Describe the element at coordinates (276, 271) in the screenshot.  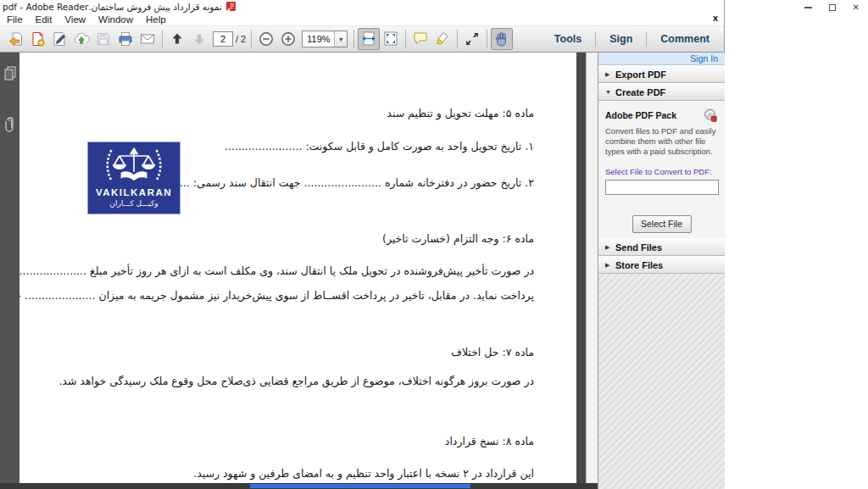
I see `article6-line1: در صورت تأخیر پیش‌فروشنده در تحویل ملک ی…` at that location.